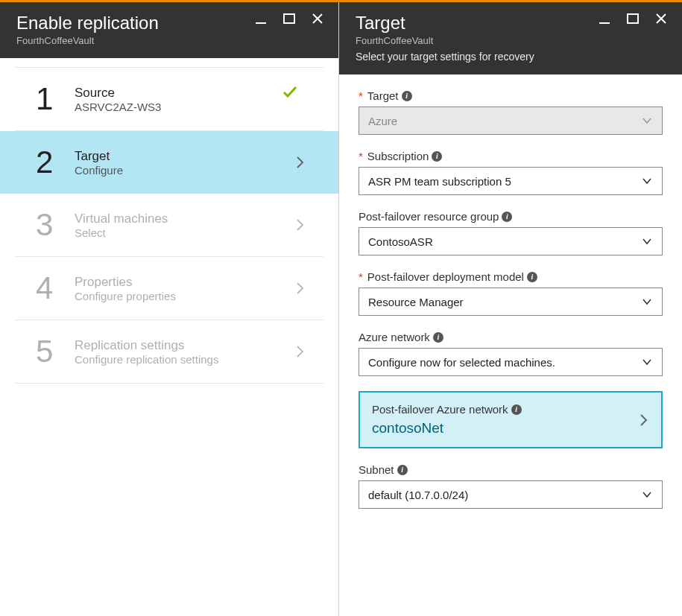  What do you see at coordinates (511, 232) in the screenshot?
I see `field-resource-group: Post-failover resource group i ContosoAS…` at bounding box center [511, 232].